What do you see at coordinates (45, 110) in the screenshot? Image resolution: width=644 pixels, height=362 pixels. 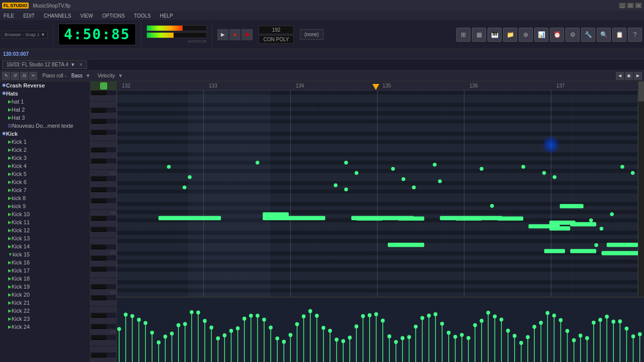 I see `sidebar-item-hat2: ▶ Hat 2` at bounding box center [45, 110].